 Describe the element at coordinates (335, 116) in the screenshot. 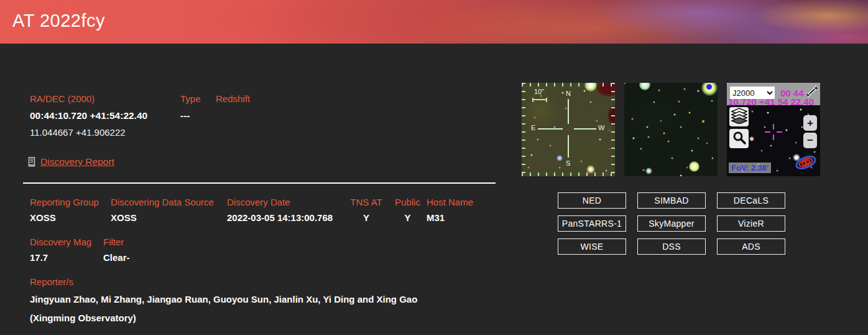

I see `type-value: ---` at that location.